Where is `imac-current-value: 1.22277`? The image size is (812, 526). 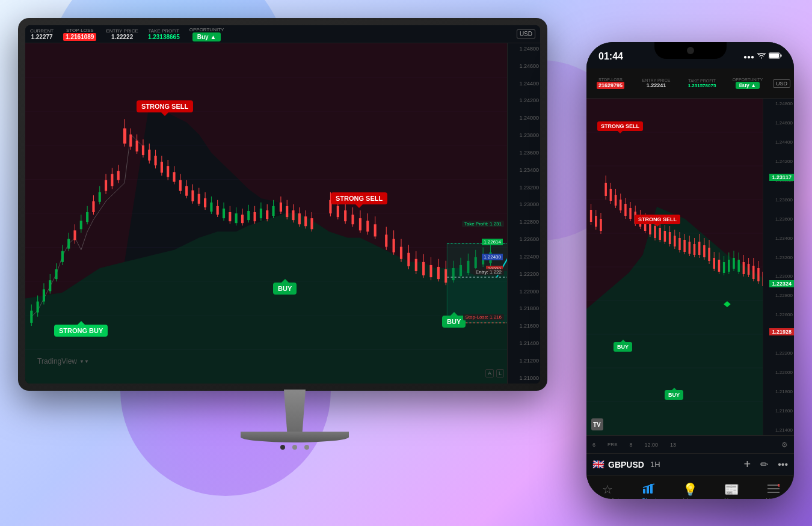 imac-current-value: 1.22277 is located at coordinates (42, 37).